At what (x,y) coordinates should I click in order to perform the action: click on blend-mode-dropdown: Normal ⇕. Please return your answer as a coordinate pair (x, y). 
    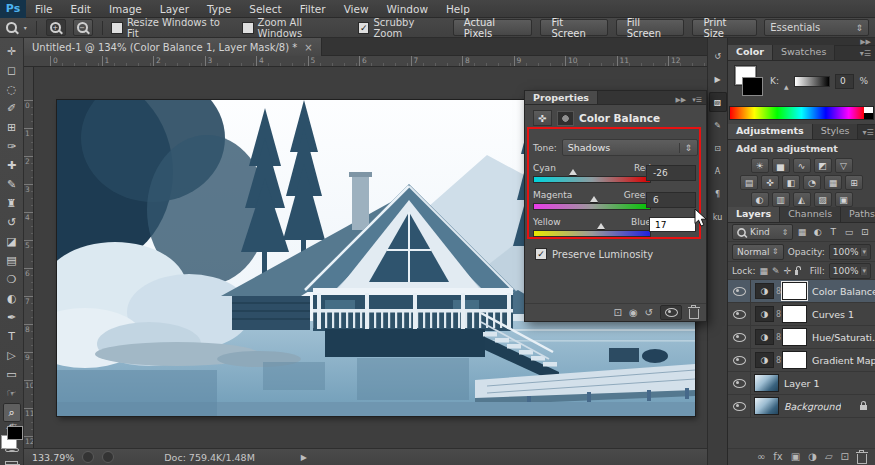
    Looking at the image, I should click on (758, 252).